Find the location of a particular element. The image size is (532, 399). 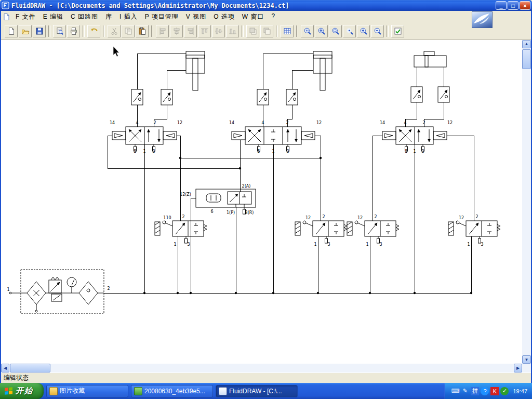

save-button is located at coordinates (39, 31).